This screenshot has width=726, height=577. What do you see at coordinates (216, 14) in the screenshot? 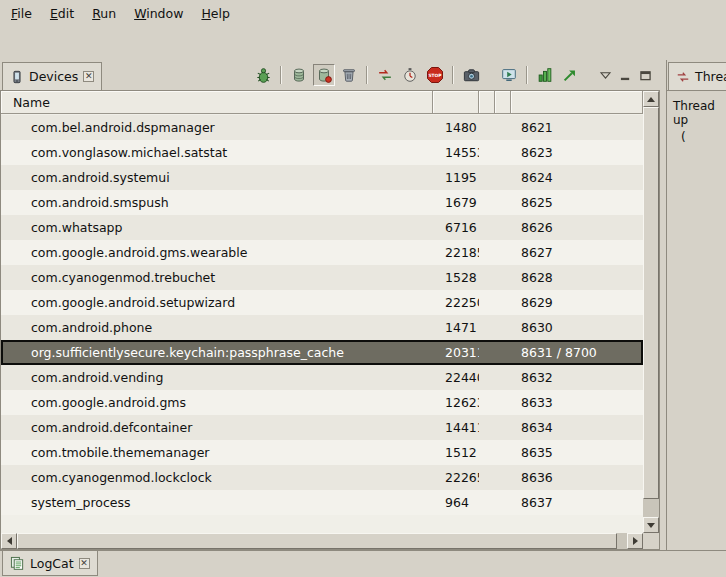
I see `menu-help: Help` at bounding box center [216, 14].